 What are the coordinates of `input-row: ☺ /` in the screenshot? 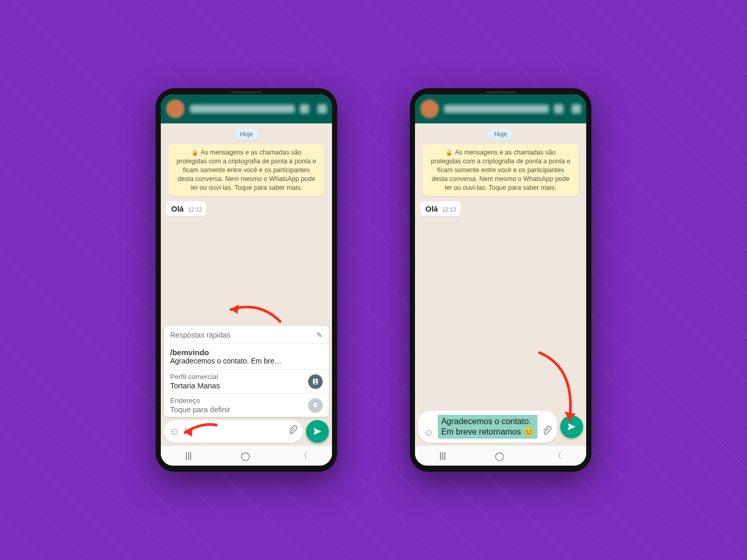 It's located at (246, 431).